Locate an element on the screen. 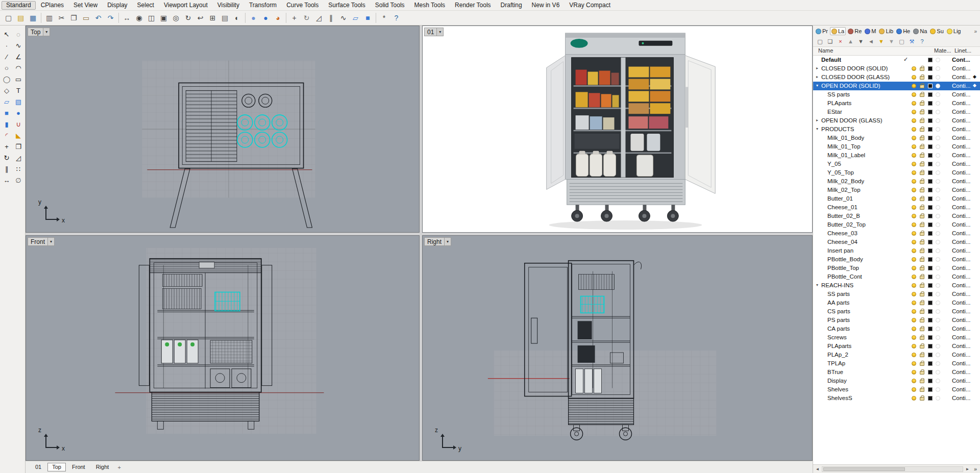 The width and height of the screenshot is (980, 473). layer-row-ca-parts: CA partsConti... is located at coordinates (896, 329).